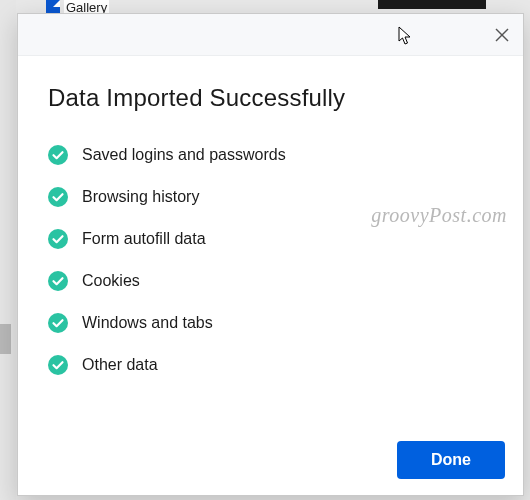 Image resolution: width=530 pixels, height=500 pixels. I want to click on dialog-footer: Done, so click(270, 462).